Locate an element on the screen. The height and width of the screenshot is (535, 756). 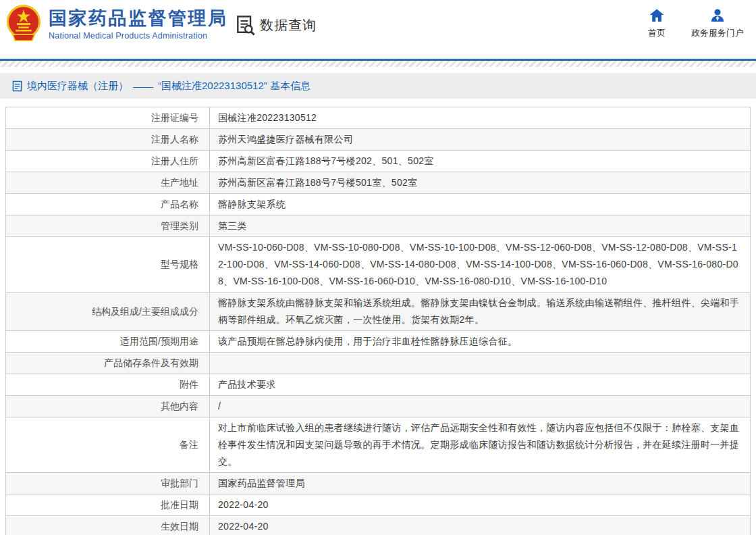
table-row: 附件产品技术要求 is located at coordinates (378, 385).